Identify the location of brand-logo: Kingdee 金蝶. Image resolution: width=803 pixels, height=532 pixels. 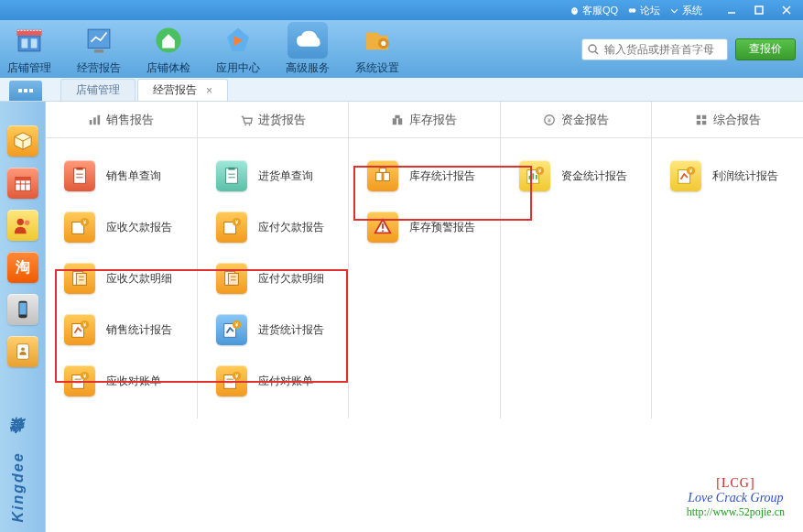
(18, 483).